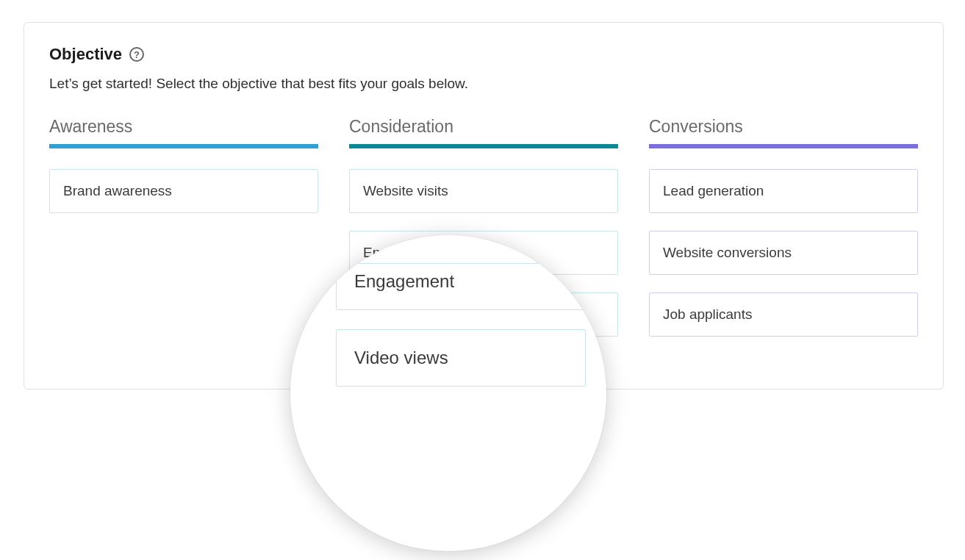  I want to click on option-lead-generation: Lead generation, so click(783, 191).